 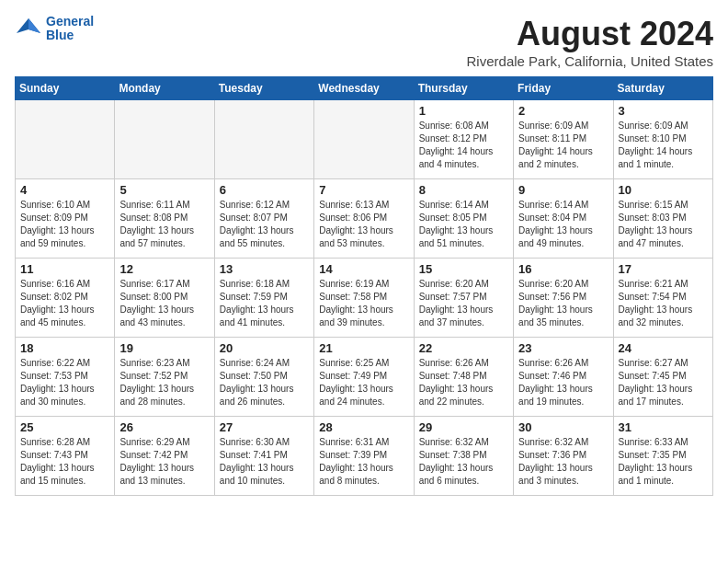 What do you see at coordinates (65, 219) in the screenshot?
I see `calendar-cell: 4Sunrise: 6:10 AM Sunset: 8:09 PM Daylig…` at bounding box center [65, 219].